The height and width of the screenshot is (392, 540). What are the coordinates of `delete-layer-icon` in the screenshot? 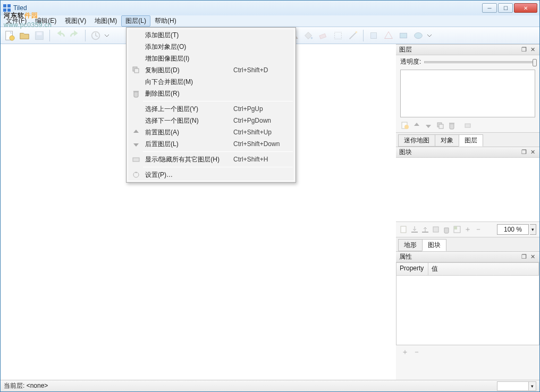 It's located at (452, 125).